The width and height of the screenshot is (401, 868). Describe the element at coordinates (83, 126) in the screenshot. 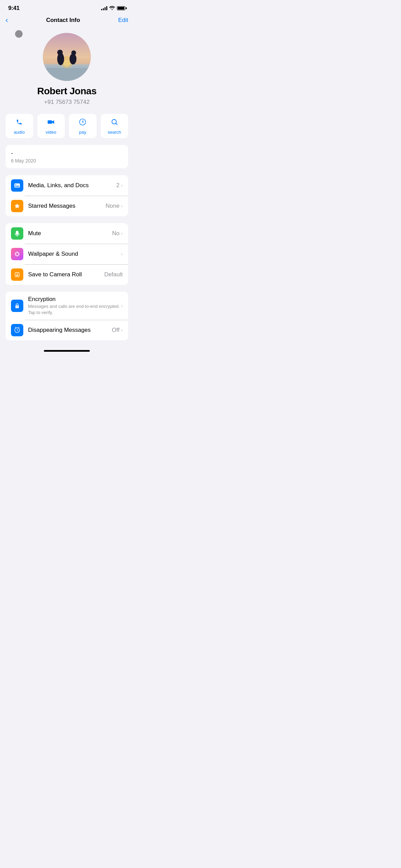

I see `pay-button: ₹ pay` at that location.